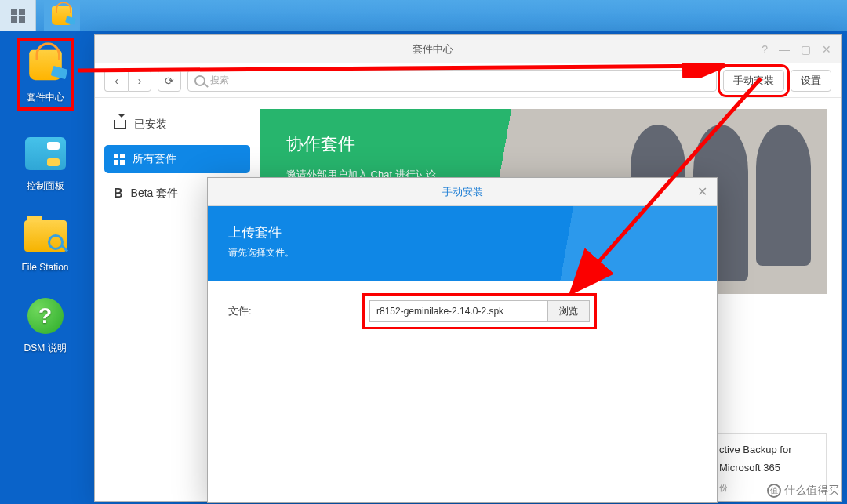 The image size is (847, 504). What do you see at coordinates (169, 81) in the screenshot?
I see `refresh-button: ⟳` at bounding box center [169, 81].